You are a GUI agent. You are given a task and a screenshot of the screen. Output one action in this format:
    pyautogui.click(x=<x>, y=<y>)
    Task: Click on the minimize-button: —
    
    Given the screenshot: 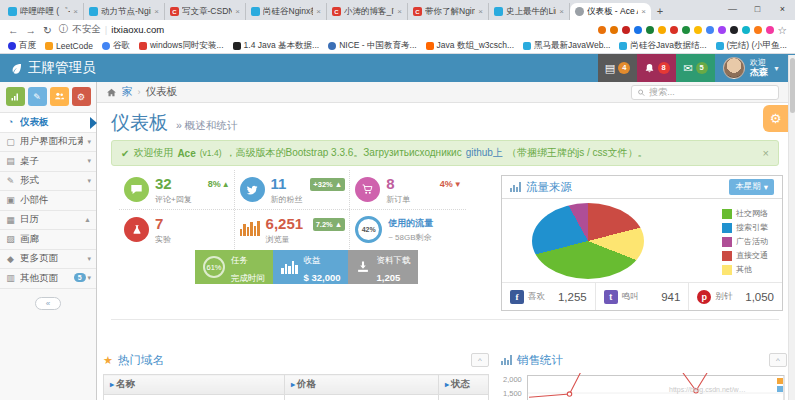 What is the action you would take?
    pyautogui.click(x=732, y=10)
    